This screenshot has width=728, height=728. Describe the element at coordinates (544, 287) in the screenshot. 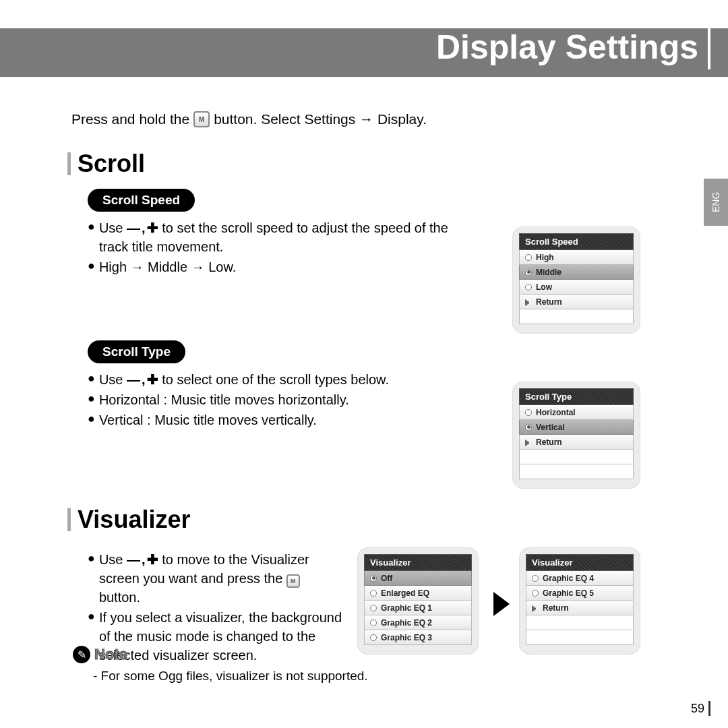

I see `item-label: Low` at that location.